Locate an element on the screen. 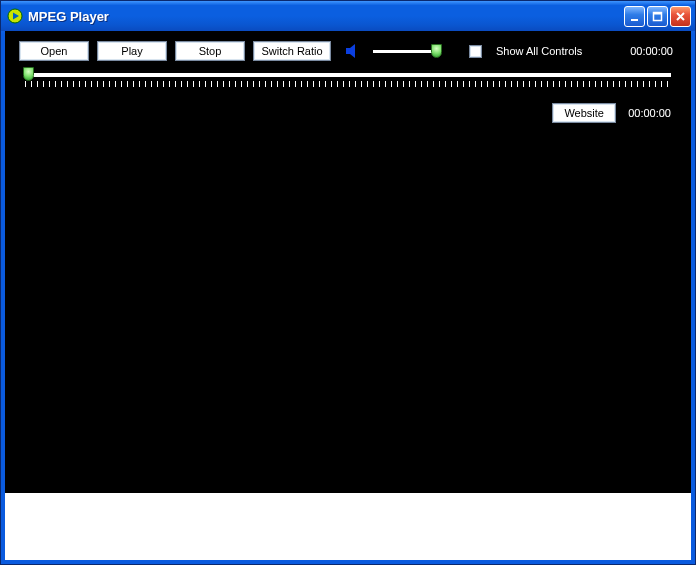 This screenshot has width=696, height=565. stop-button: Stop is located at coordinates (210, 51).